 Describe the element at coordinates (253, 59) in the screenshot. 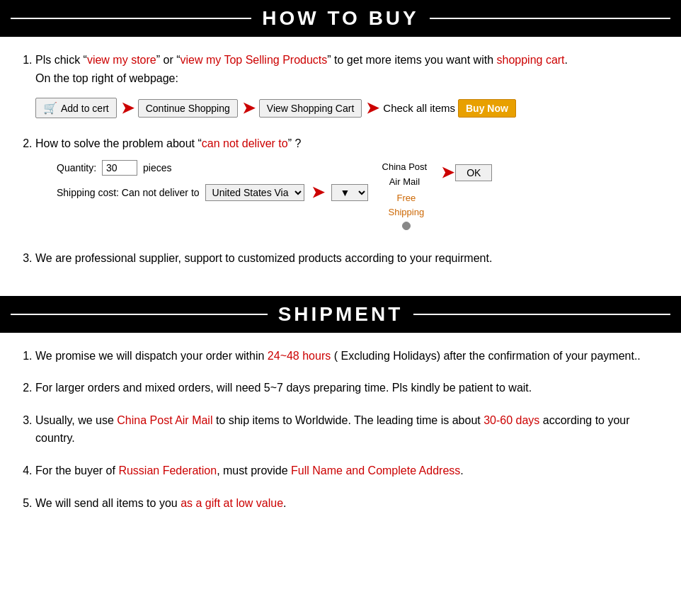

I see `view-top-selling-link: view my Top Selling Products` at that location.